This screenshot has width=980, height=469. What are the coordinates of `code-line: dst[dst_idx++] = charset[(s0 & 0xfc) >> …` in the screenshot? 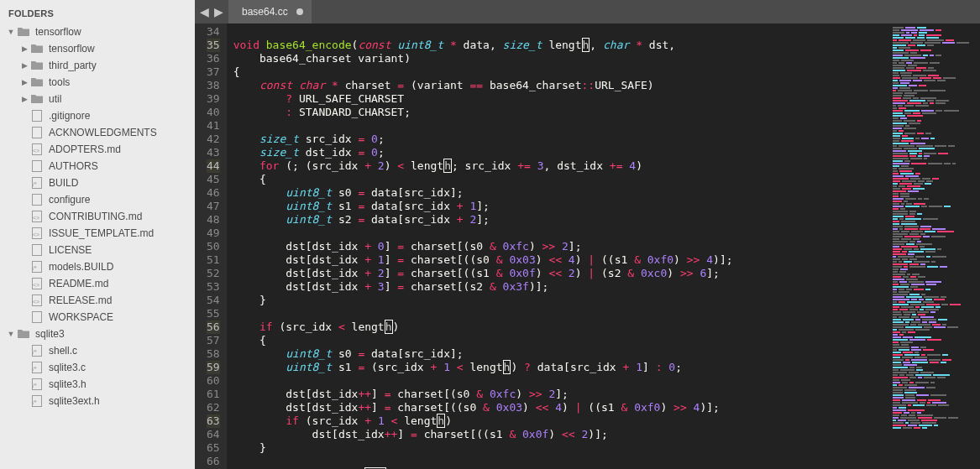 It's located at (561, 394).